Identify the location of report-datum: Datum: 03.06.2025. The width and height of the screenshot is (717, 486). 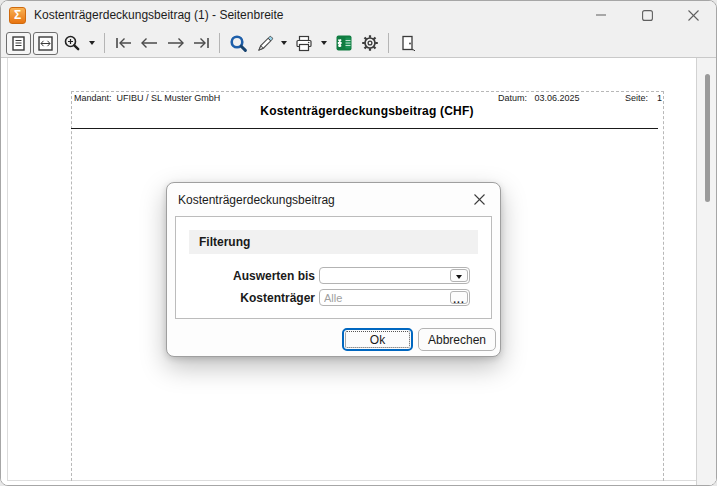
(539, 98).